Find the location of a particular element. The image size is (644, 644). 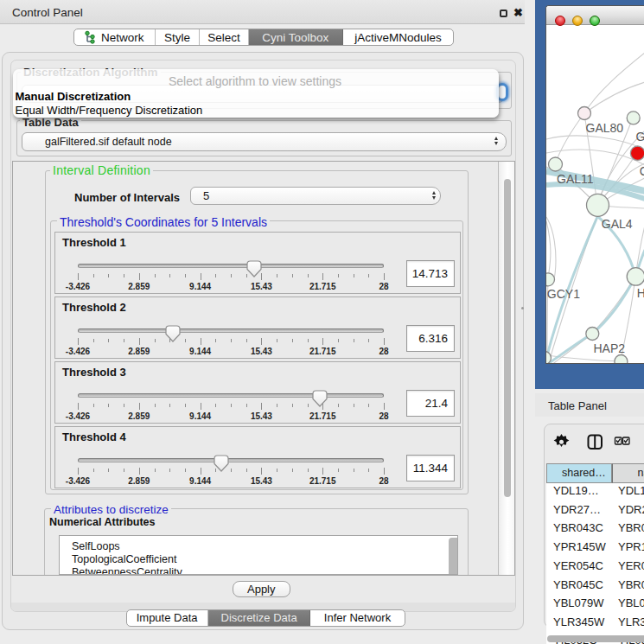

svg-text: HAP2 is located at coordinates (610, 348).